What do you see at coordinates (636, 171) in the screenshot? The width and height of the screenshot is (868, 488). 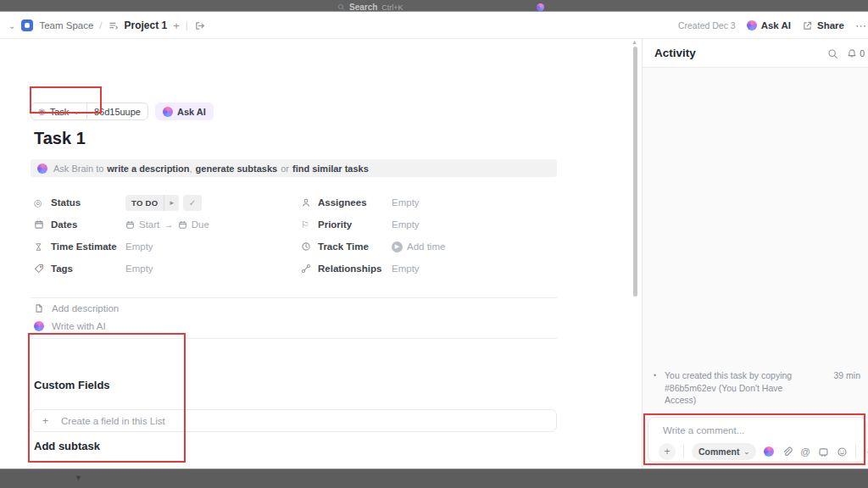 I see `vertical-scrollbar` at bounding box center [636, 171].